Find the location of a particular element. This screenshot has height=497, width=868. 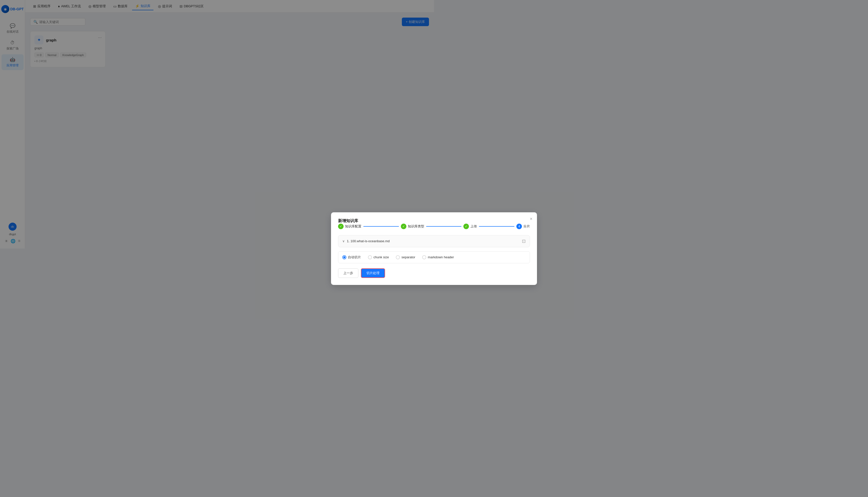

stepper: ✓ 知识库配置 ✓ 知识库类型 ✓ 上传 4 分片 is located at coordinates (386, 226).